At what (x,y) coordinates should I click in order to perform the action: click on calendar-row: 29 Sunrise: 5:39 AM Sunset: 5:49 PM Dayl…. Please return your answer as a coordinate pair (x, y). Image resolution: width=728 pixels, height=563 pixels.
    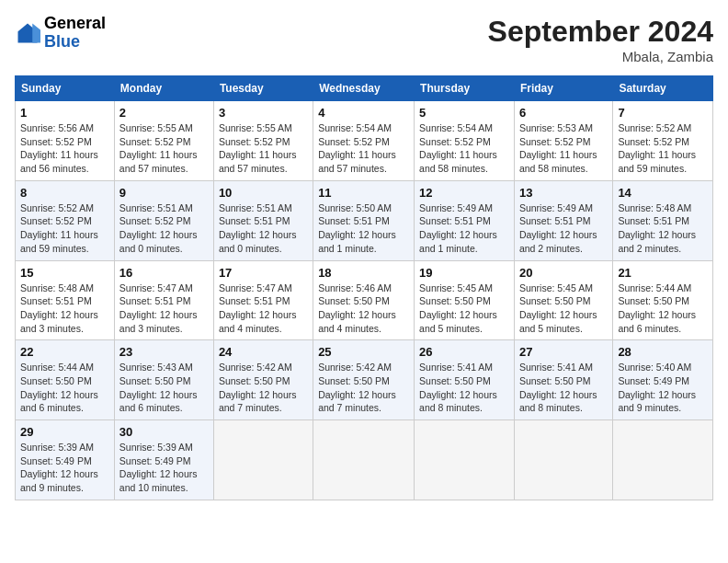
    Looking at the image, I should click on (364, 460).